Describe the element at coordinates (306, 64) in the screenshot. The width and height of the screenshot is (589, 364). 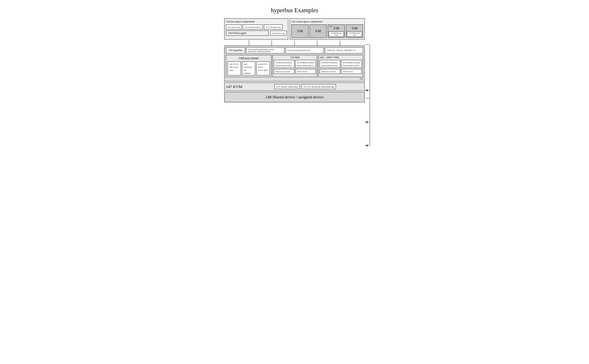
I see `vmm145-item2: ICCM/QEMU backend shared memory device` at that location.